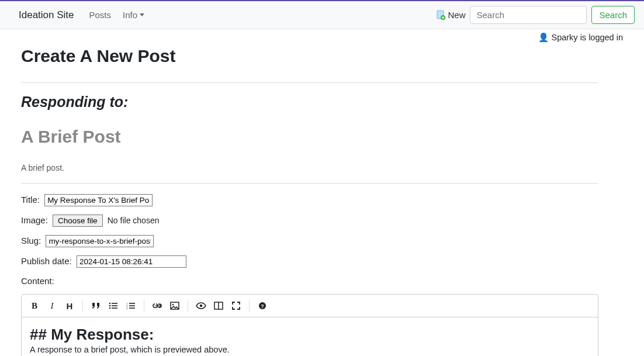 This screenshot has width=644, height=356. What do you see at coordinates (219, 306) in the screenshot?
I see `side-by-side-button` at bounding box center [219, 306].